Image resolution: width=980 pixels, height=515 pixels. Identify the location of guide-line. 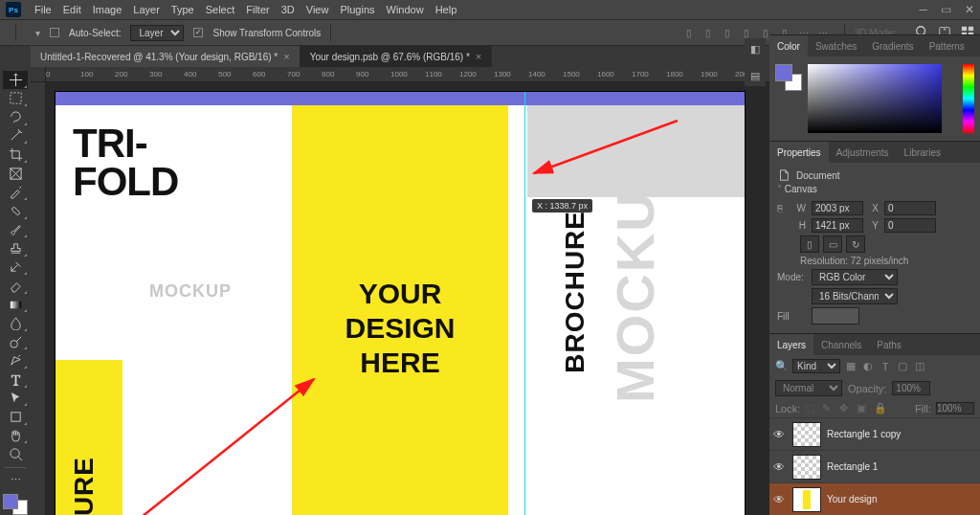
(524, 303).